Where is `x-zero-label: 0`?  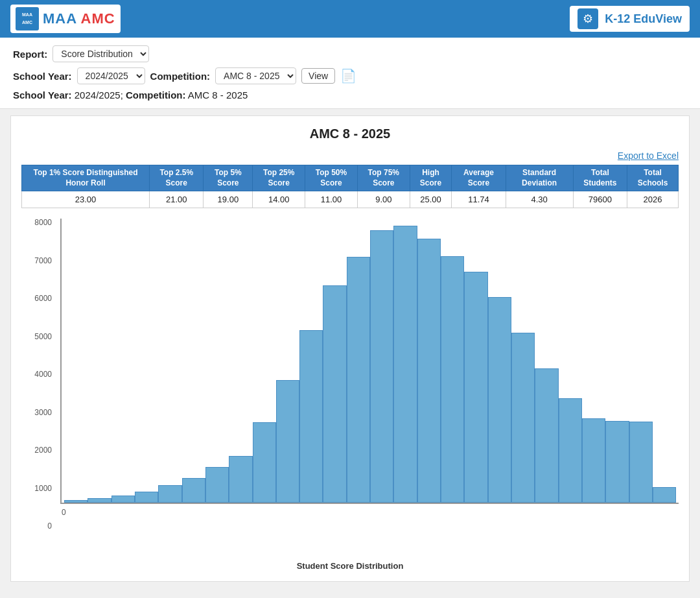 x-zero-label: 0 is located at coordinates (64, 512).